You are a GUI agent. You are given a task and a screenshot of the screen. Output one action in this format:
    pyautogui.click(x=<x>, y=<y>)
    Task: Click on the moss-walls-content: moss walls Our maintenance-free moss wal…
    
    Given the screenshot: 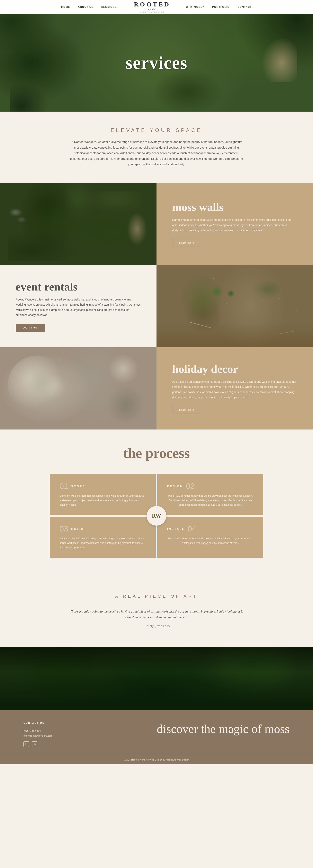 What is the action you would take?
    pyautogui.click(x=235, y=224)
    